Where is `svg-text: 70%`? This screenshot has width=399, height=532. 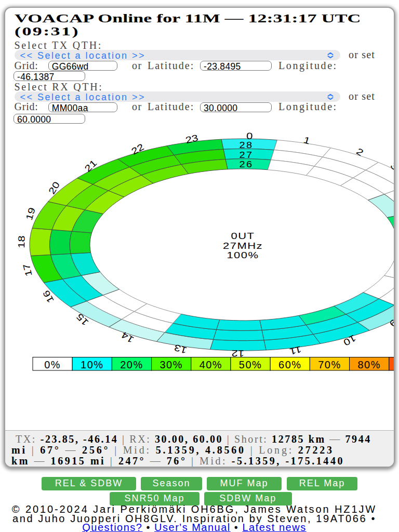
svg-text: 70% is located at coordinates (329, 365).